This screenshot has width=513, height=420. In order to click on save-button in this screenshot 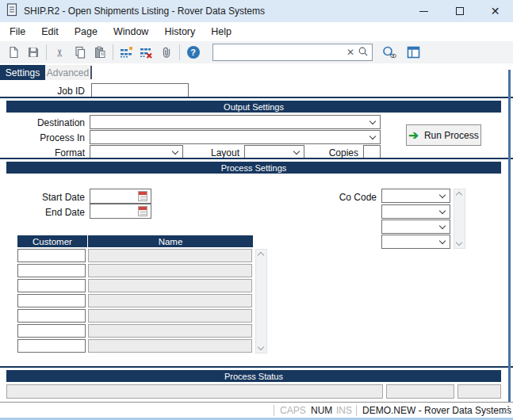, I will do `click(33, 52)`.